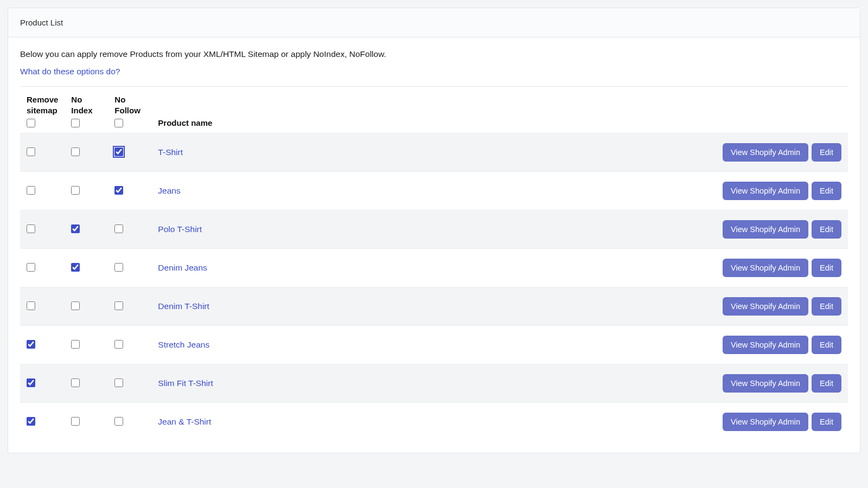 The height and width of the screenshot is (488, 868). What do you see at coordinates (434, 345) in the screenshot?
I see `table-row: Stretch JeansView Shopify AdminEdit` at bounding box center [434, 345].